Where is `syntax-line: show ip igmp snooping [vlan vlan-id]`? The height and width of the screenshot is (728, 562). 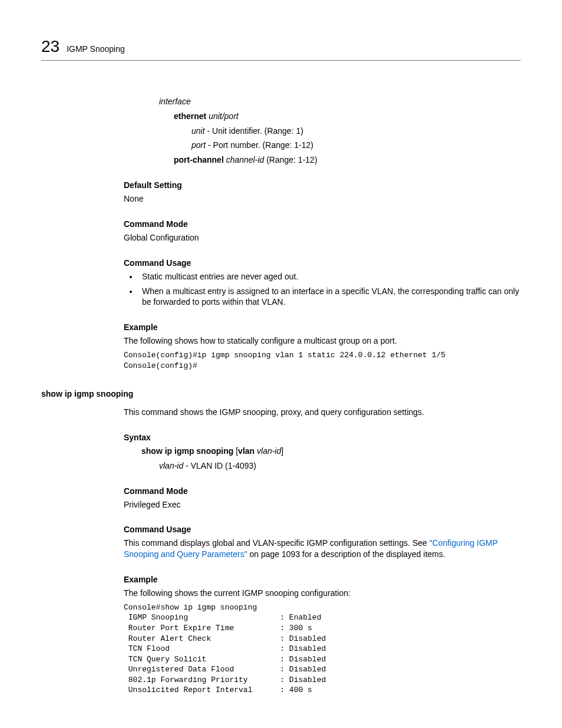 syntax-line: show ip igmp snooping [vlan vlan-id] is located at coordinates (331, 452).